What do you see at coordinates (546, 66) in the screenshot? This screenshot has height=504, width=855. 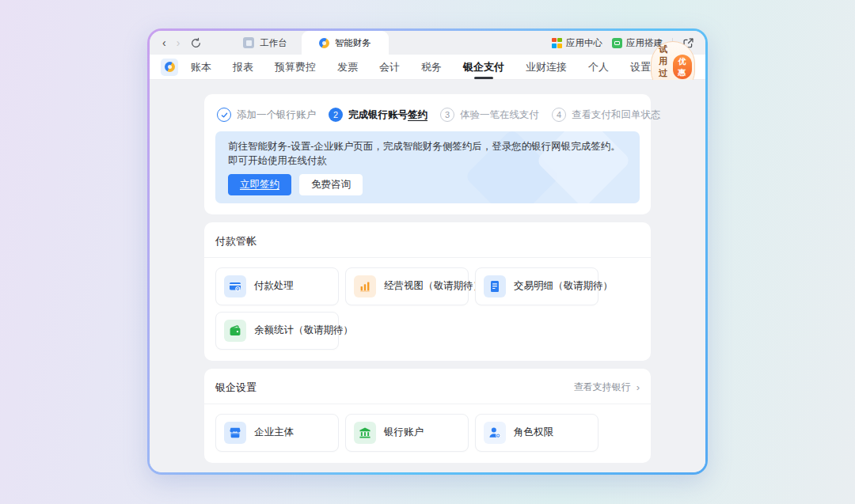 I see `nav-item: 业财连接` at bounding box center [546, 66].